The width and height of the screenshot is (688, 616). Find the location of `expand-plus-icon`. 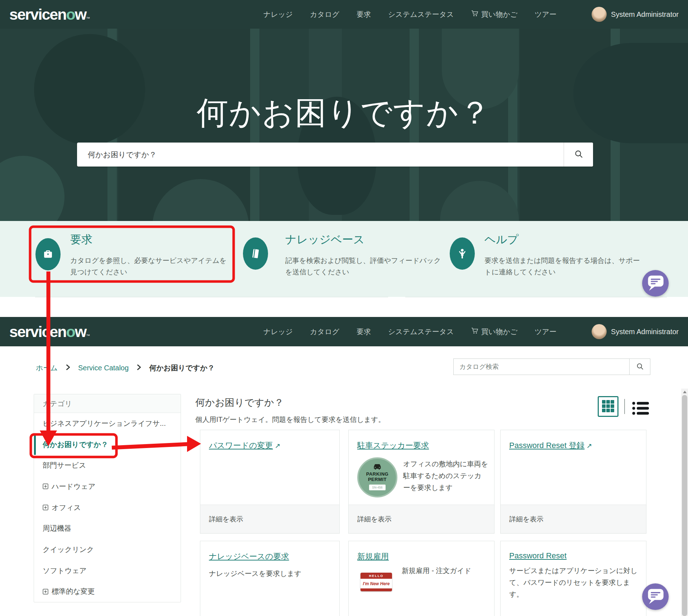

expand-plus-icon is located at coordinates (46, 486).